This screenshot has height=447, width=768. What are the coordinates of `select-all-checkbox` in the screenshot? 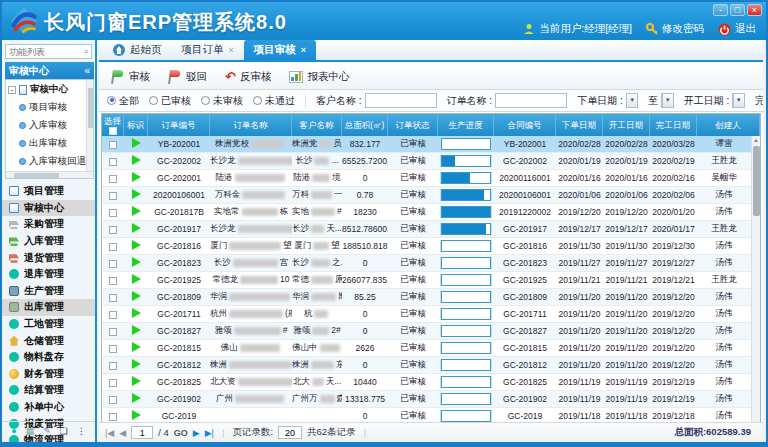 It's located at (113, 131).